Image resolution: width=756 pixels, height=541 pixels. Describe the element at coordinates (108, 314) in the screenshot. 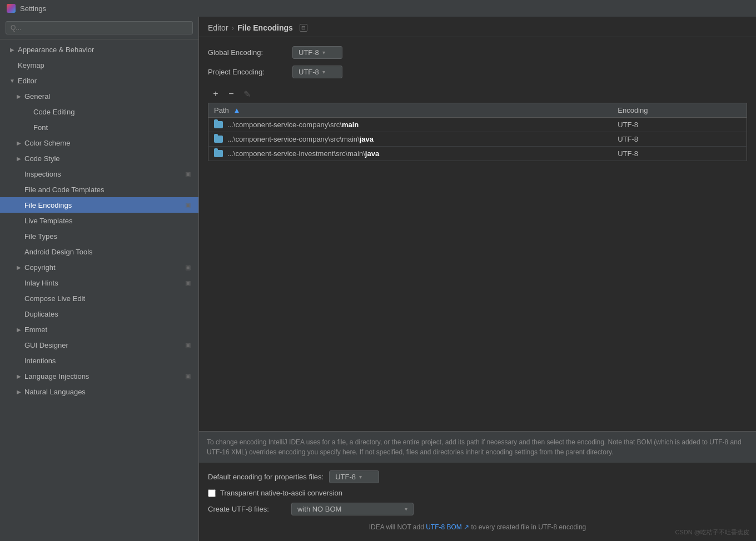

I see `sidebar-item-label: Duplicates` at that location.